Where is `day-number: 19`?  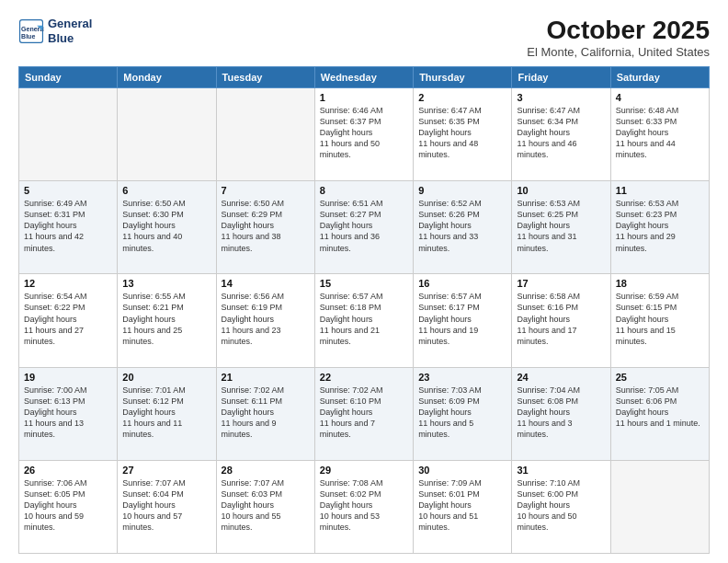
day-number: 19 is located at coordinates (68, 377).